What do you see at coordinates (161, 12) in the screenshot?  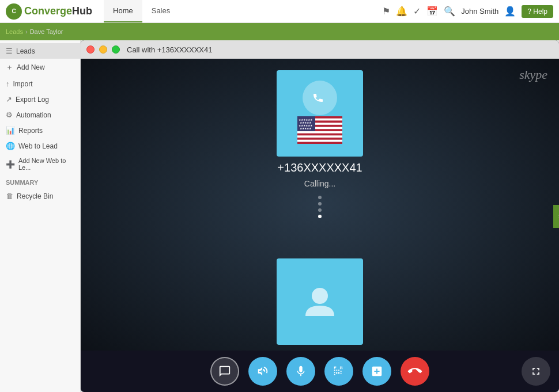 I see `tab-sales: Sales` at bounding box center [161, 12].